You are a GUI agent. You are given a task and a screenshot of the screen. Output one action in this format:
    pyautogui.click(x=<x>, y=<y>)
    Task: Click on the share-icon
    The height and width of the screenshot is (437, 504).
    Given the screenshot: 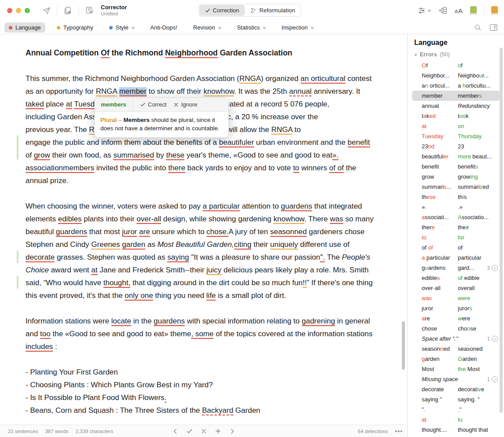 What is the action you would take?
    pyautogui.click(x=47, y=11)
    